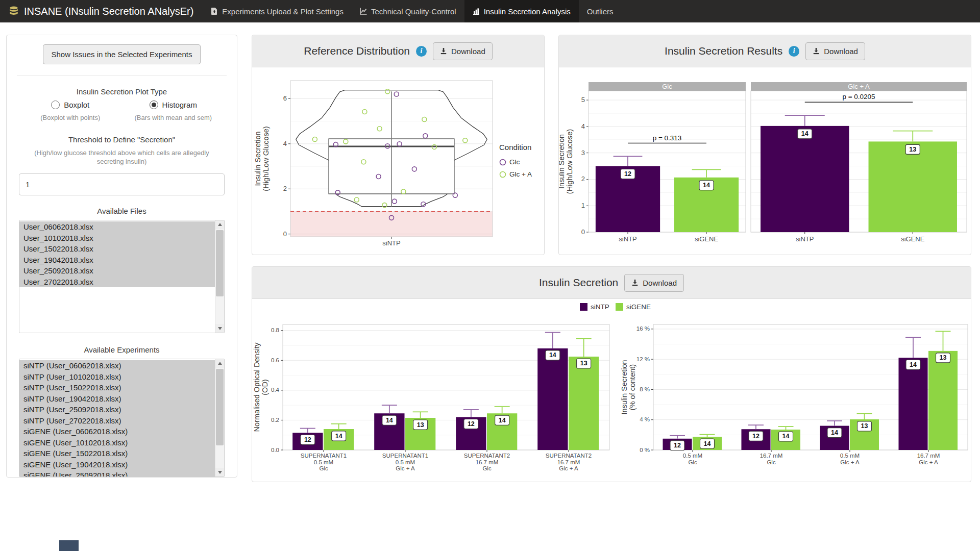  Describe the element at coordinates (117, 227) in the screenshot. I see `list-option: User_06062018.xlsx` at that location.